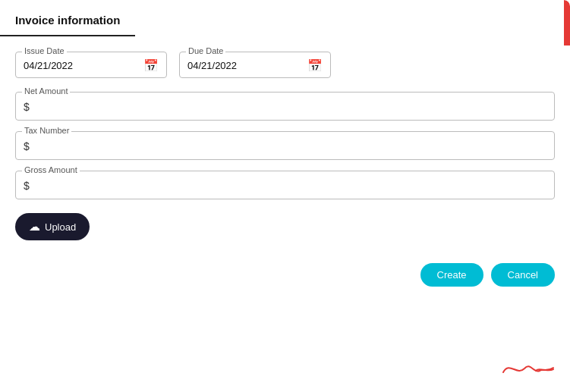 The width and height of the screenshot is (570, 392). Describe the element at coordinates (47, 130) in the screenshot. I see `tax-number-label: Tax Number` at that location.